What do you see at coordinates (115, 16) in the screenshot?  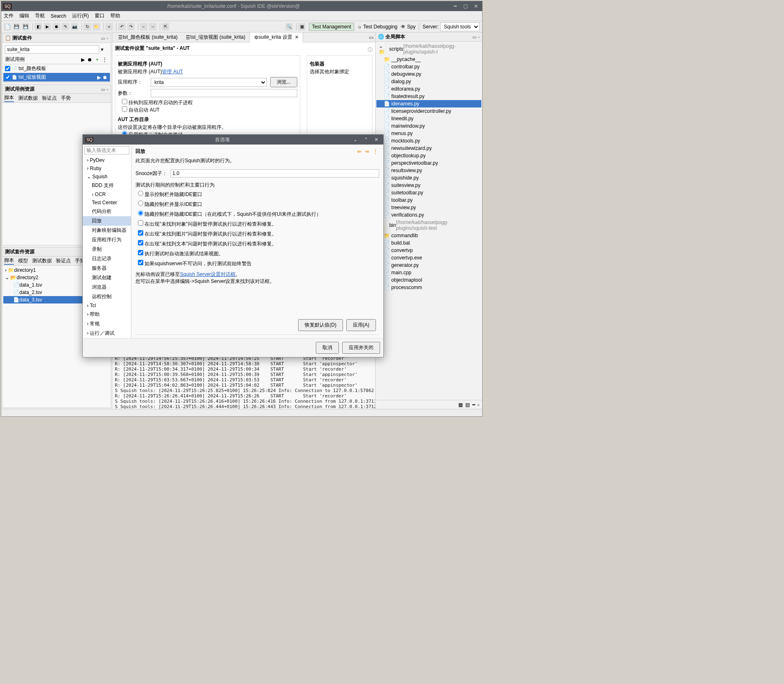 I see `menu-help: 帮助` at bounding box center [115, 16].